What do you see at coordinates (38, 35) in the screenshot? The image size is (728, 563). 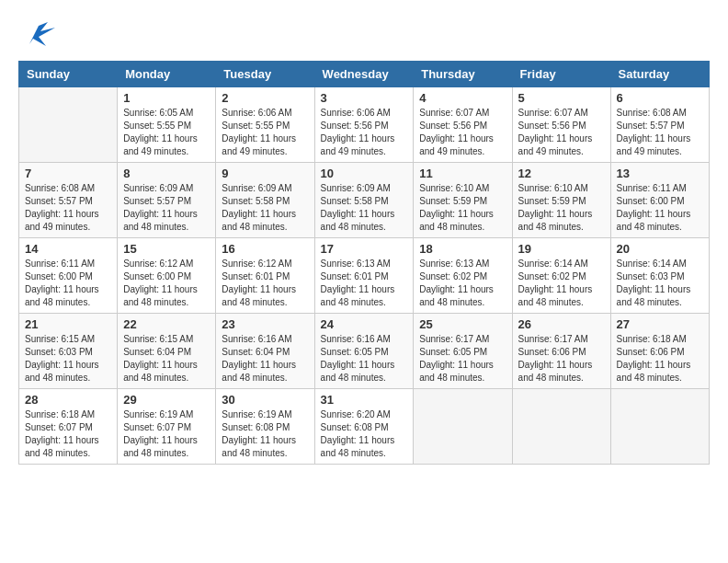 I see `logo-bird-icon` at bounding box center [38, 35].